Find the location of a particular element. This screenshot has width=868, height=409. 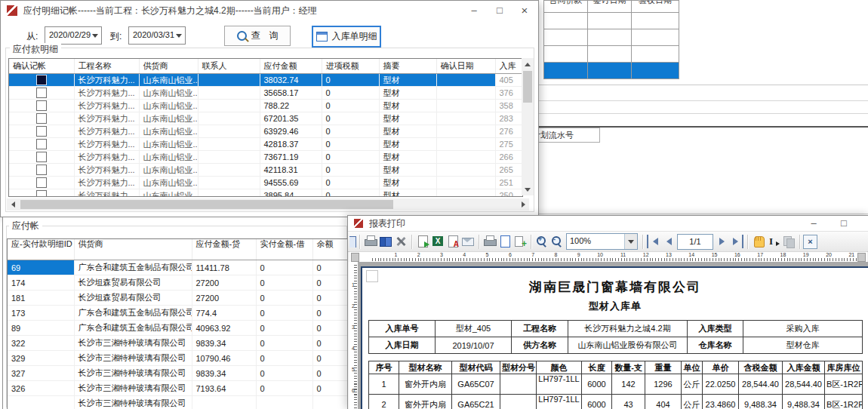

payable-detail-titlebar: 应付明细记帐------当前工程：长沙万科魅力之城4.2期------当前用户：… is located at coordinates (269, 11).